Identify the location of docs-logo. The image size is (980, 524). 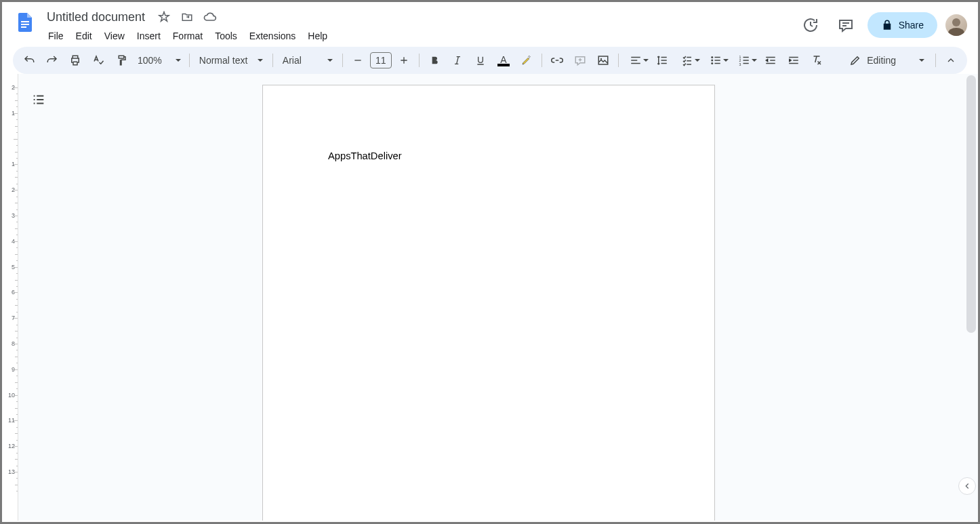
(25, 22).